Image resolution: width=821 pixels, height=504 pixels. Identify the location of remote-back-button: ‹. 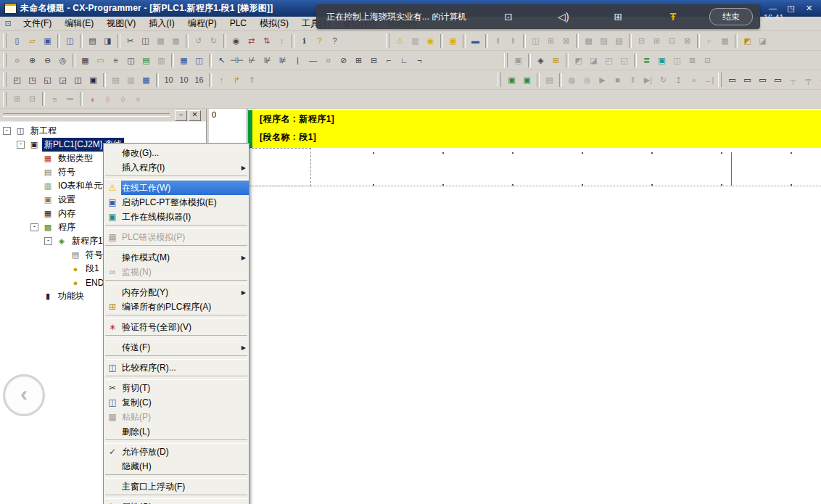
(24, 395).